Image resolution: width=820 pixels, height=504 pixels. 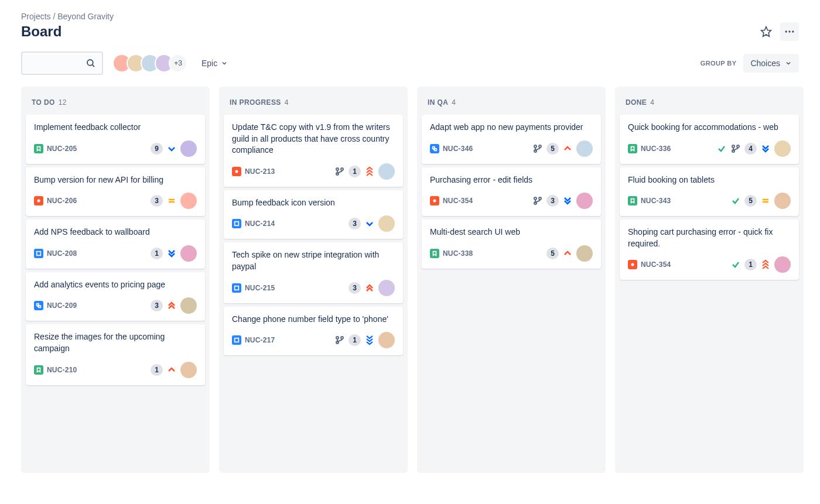 What do you see at coordinates (214, 63) in the screenshot?
I see `epic-filter: Epic` at bounding box center [214, 63].